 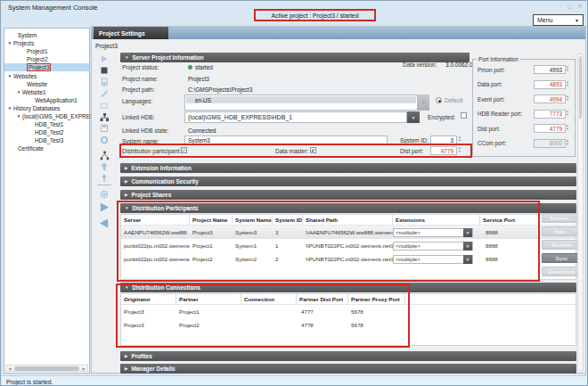 What do you see at coordinates (424, 103) in the screenshot?
I see `languages-dropdown-button: ▼` at bounding box center [424, 103].